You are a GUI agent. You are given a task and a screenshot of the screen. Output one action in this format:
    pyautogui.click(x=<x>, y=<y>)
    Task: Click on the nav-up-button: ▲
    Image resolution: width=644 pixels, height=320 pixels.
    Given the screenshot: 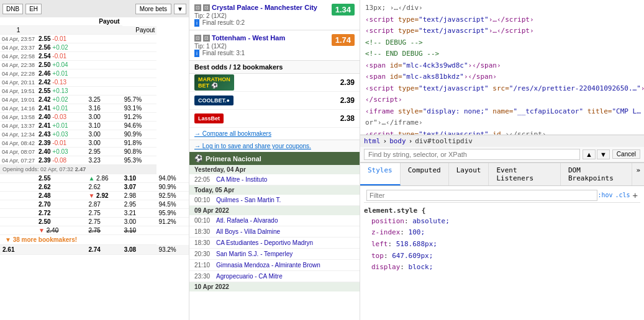 What is the action you would take?
    pyautogui.click(x=589, y=154)
    